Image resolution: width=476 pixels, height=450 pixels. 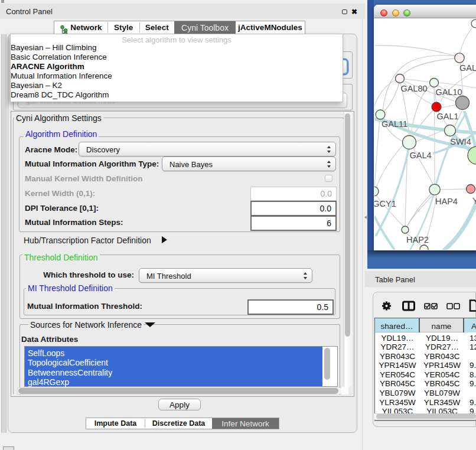 I want to click on svg-text: GAL4, so click(x=420, y=155).